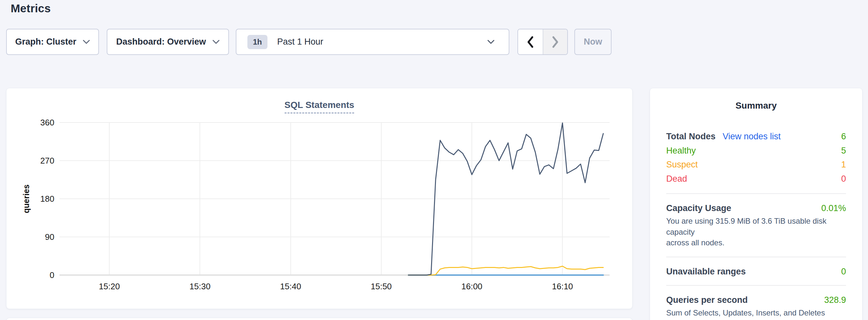 The width and height of the screenshot is (868, 320). I want to click on node-status-value: 1, so click(844, 165).